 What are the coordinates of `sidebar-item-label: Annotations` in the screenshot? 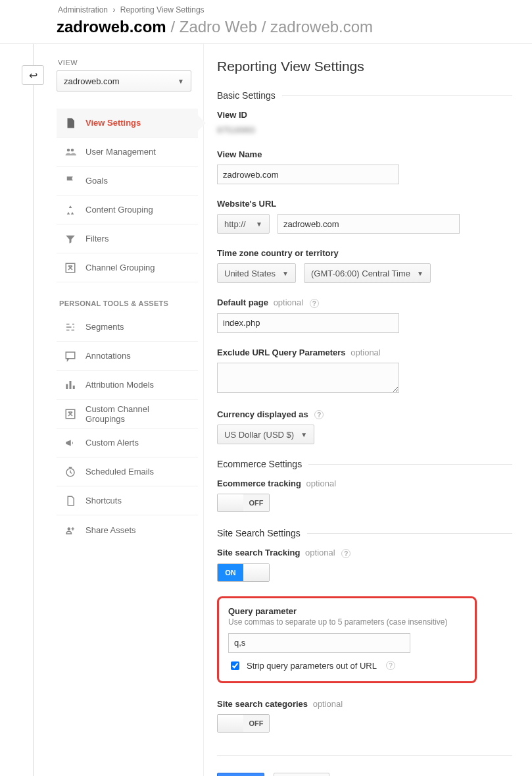 It's located at (108, 355).